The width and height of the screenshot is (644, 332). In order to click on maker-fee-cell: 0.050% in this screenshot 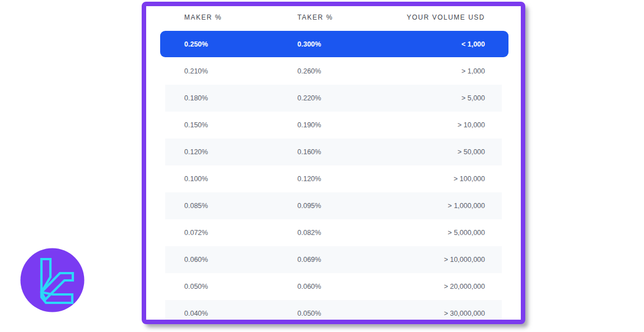, I will do `click(222, 287)`.